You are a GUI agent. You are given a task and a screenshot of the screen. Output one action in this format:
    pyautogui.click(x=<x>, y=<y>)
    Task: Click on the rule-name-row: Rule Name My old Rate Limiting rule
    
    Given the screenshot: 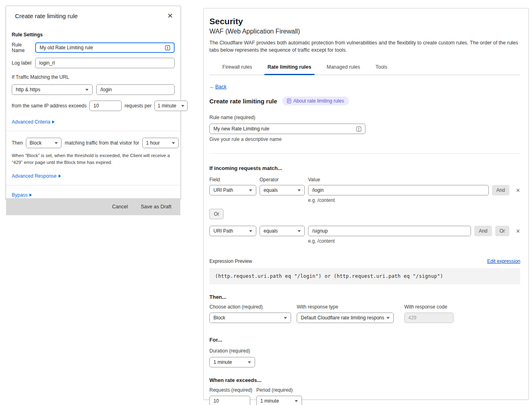 What is the action you would take?
    pyautogui.click(x=93, y=48)
    